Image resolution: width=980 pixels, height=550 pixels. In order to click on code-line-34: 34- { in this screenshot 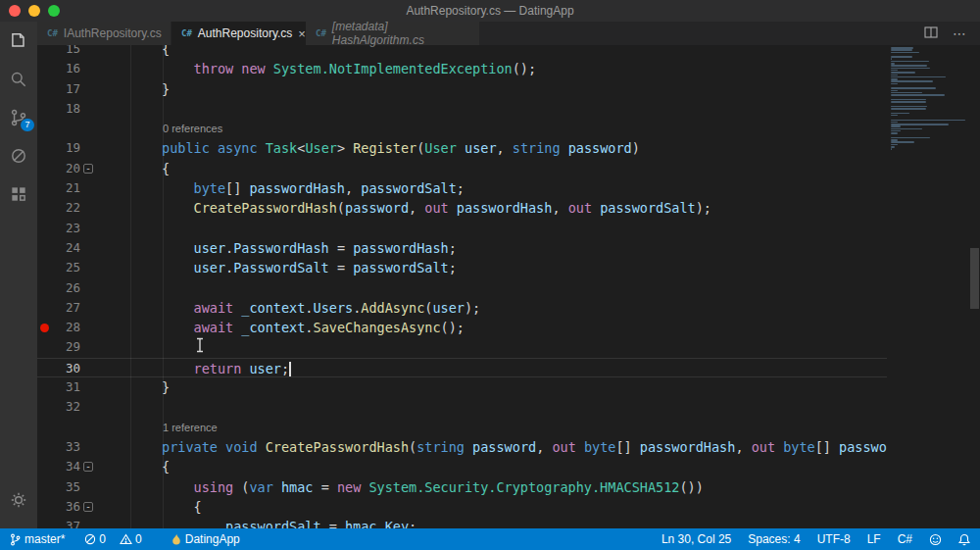, I will do `click(509, 467)`.